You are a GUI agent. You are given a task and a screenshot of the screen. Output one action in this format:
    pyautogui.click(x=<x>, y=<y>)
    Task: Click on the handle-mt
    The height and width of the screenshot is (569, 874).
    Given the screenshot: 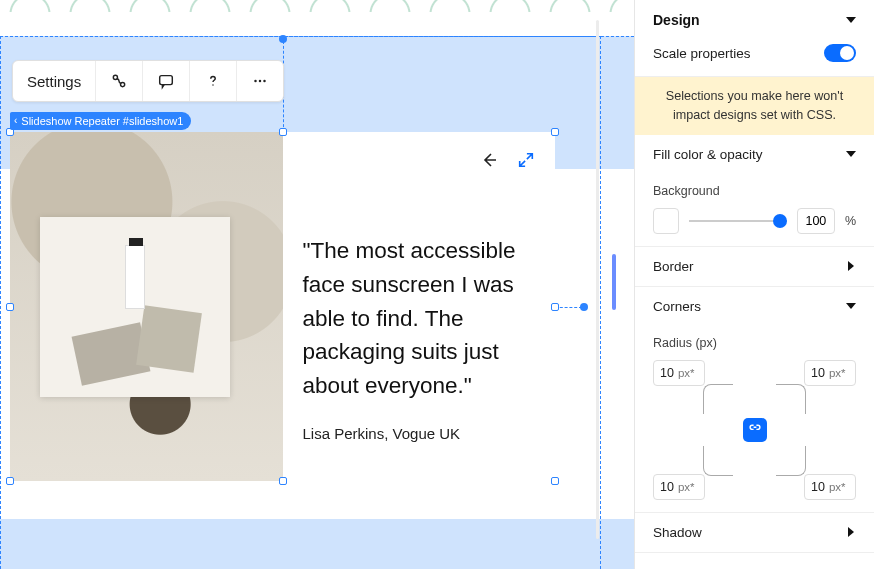 What is the action you would take?
    pyautogui.click(x=283, y=132)
    